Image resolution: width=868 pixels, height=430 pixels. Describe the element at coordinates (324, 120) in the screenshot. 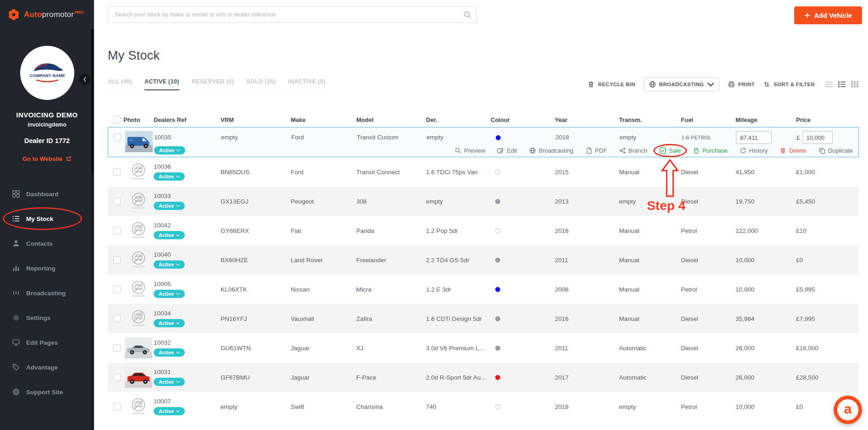

I see `col-make: Make` at that location.